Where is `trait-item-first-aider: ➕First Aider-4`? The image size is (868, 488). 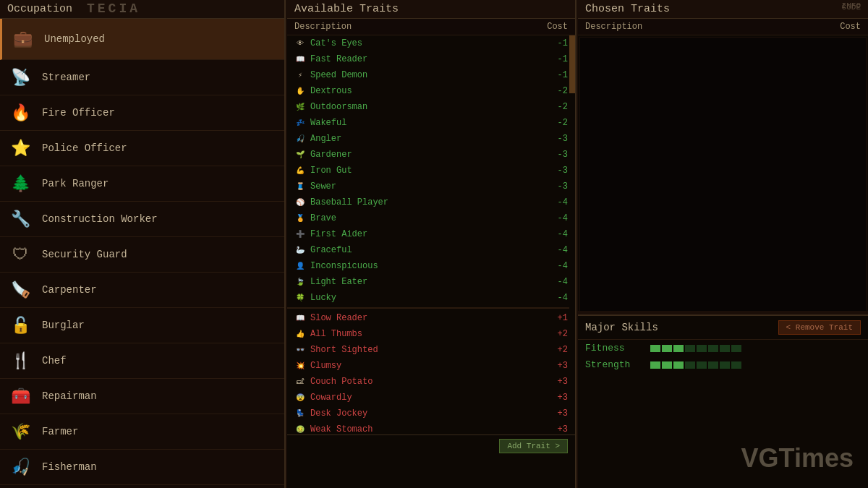
trait-item-first-aider: ➕First Aider-4 is located at coordinates (431, 234).